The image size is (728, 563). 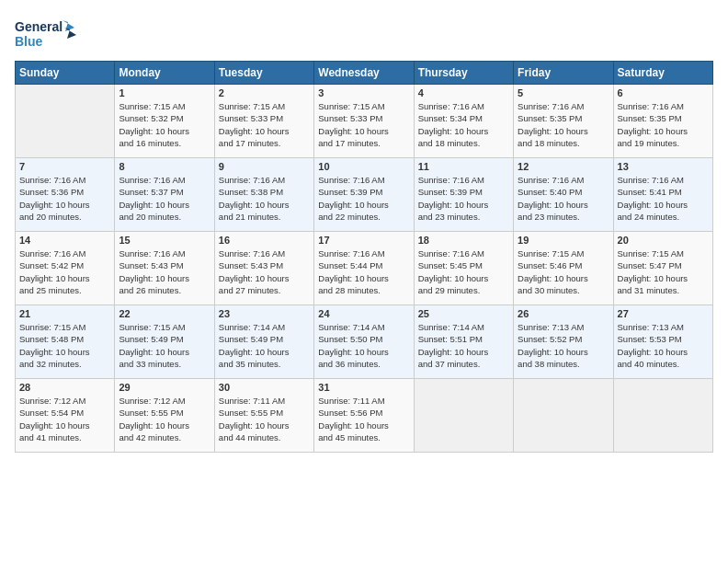 What do you see at coordinates (663, 121) in the screenshot?
I see `calendar-cell: 6Sunrise: 7:16 AM Sunset: 5:35 PM Daylig…` at bounding box center [663, 121].